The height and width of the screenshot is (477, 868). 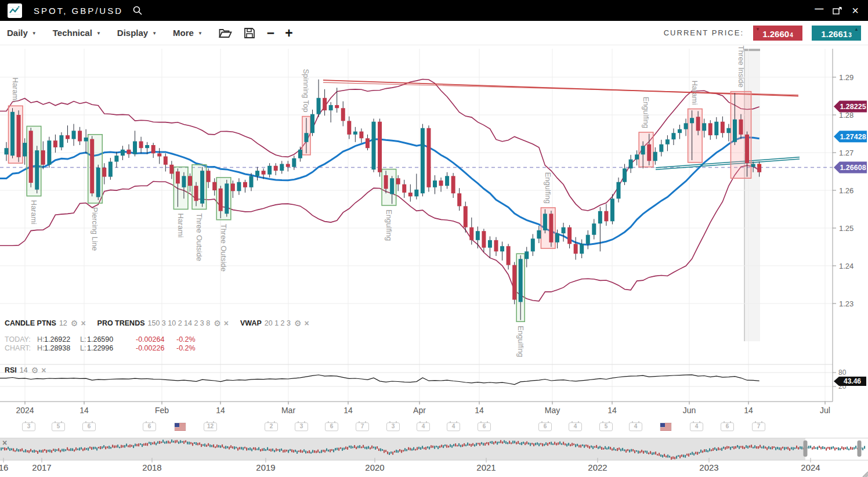 I want to click on menu-technical: Technical ▼, so click(x=77, y=32).